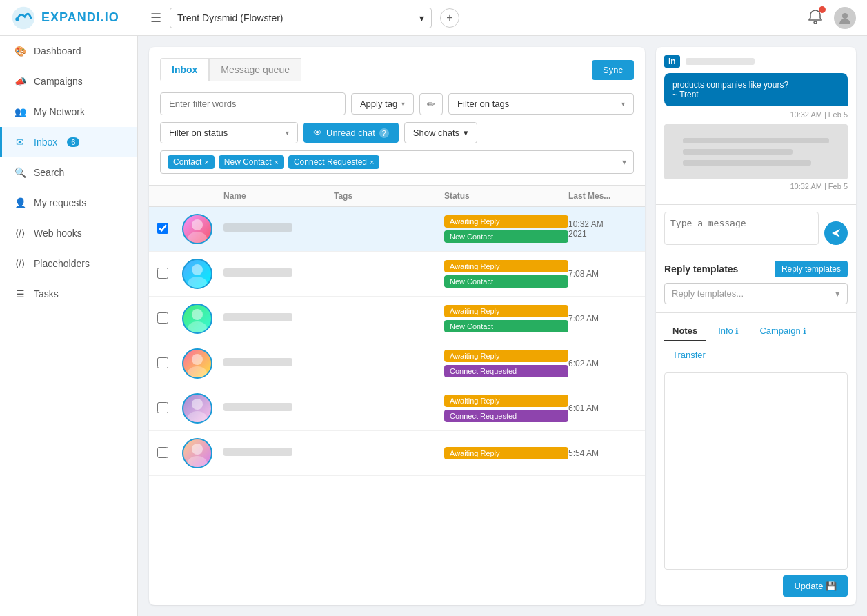 The width and height of the screenshot is (867, 616). I want to click on sync-button: Sync, so click(612, 70).